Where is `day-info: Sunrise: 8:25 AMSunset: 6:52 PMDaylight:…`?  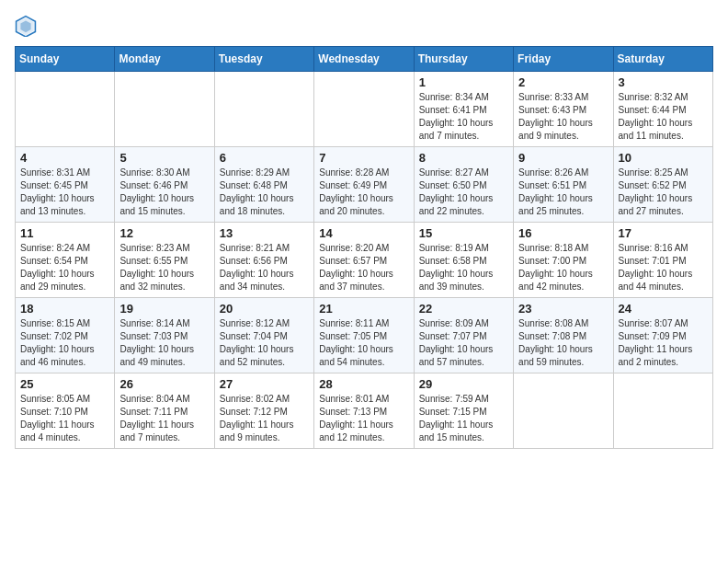 day-info: Sunrise: 8:25 AMSunset: 6:52 PMDaylight:… is located at coordinates (664, 192).